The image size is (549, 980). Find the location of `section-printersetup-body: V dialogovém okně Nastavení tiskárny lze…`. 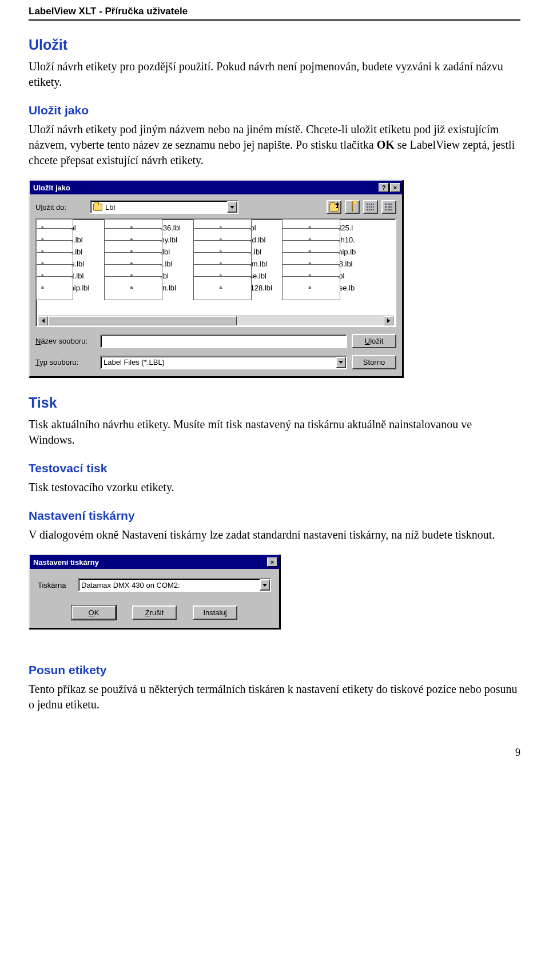

section-printersetup-body: V dialogovém okně Nastavení tiskárny lze… is located at coordinates (274, 535).